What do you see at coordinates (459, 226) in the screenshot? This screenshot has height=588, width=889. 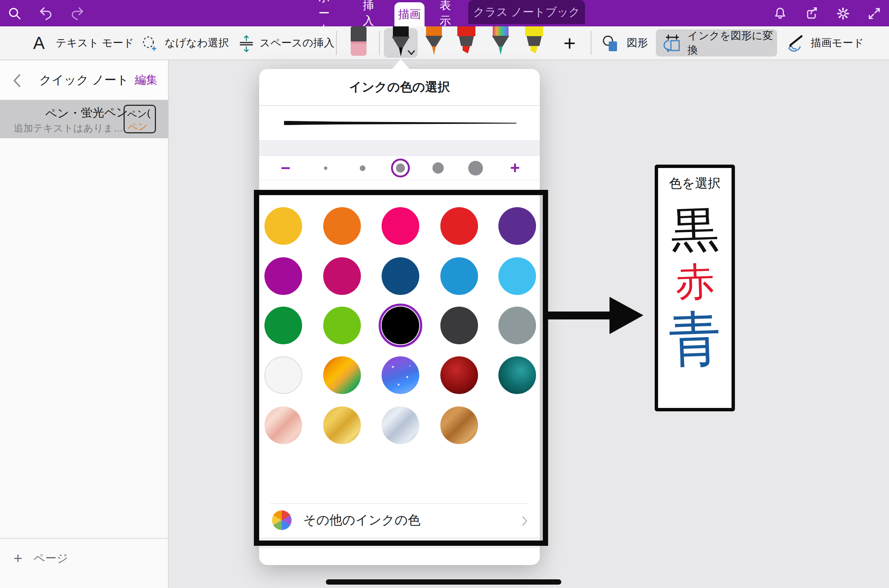 I see `swatch-red` at bounding box center [459, 226].